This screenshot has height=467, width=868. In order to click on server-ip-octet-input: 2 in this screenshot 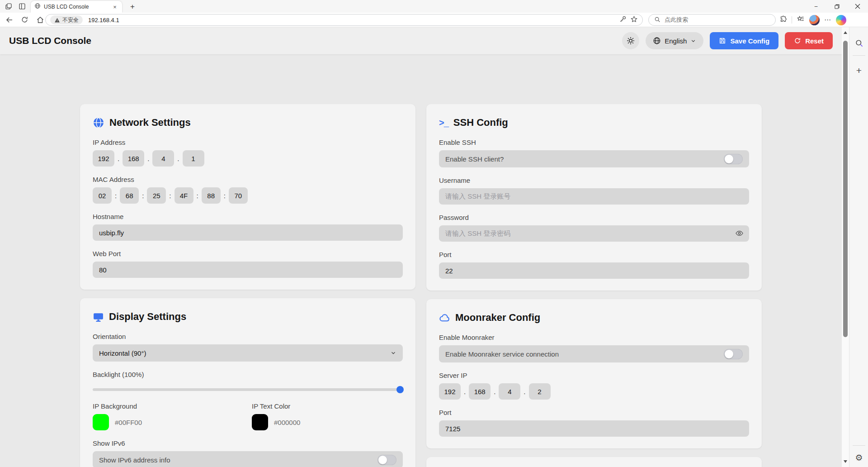, I will do `click(540, 391)`.